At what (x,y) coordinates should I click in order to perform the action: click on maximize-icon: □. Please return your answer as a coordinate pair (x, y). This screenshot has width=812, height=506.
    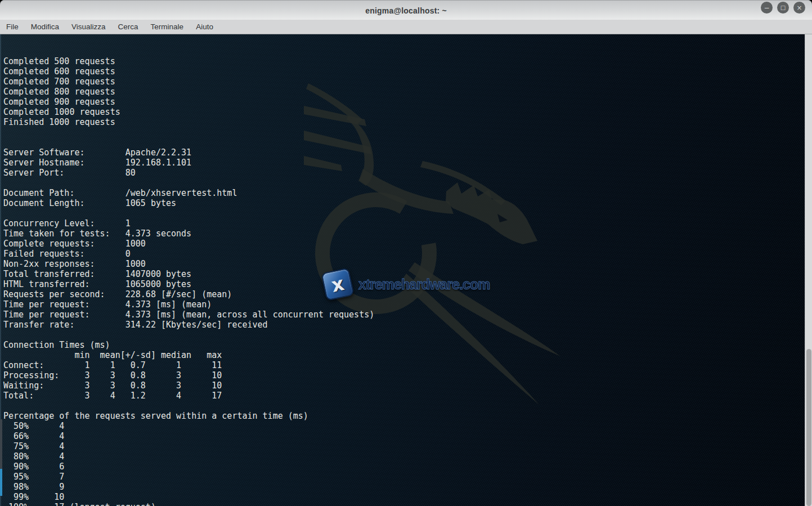
    Looking at the image, I should click on (783, 8).